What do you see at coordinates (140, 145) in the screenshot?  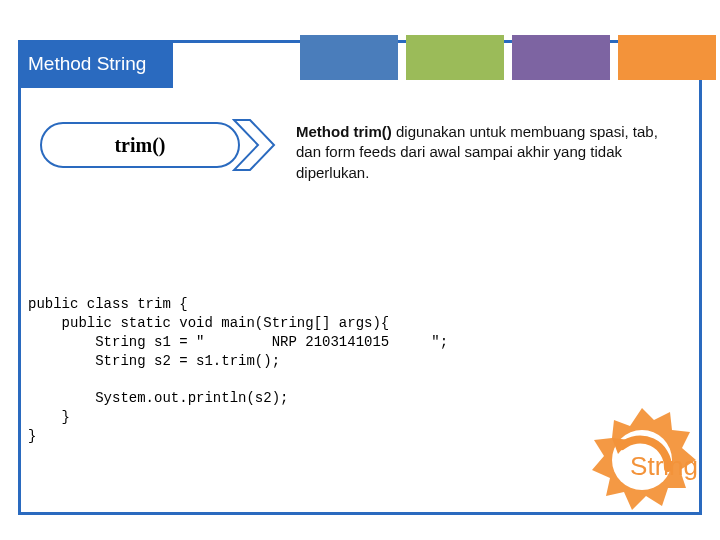 I see `method-name-badge: trim()` at bounding box center [140, 145].